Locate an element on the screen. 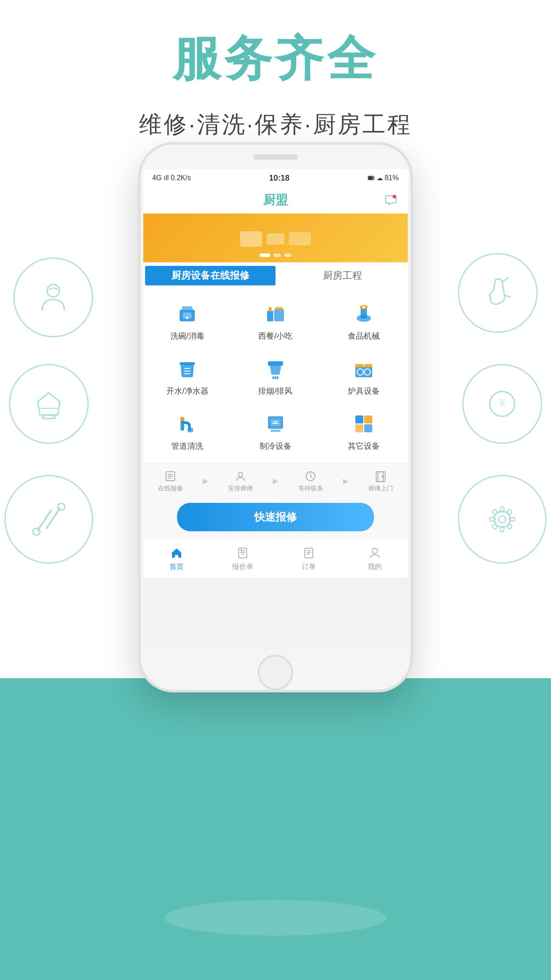  status-bar: 4G ıll 0.2K/s 10:18 ☁ 81% is located at coordinates (276, 178).